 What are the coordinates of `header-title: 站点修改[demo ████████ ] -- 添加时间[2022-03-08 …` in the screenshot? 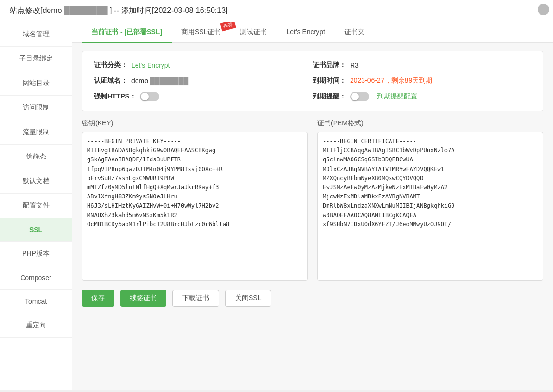 It's located at (119, 11).